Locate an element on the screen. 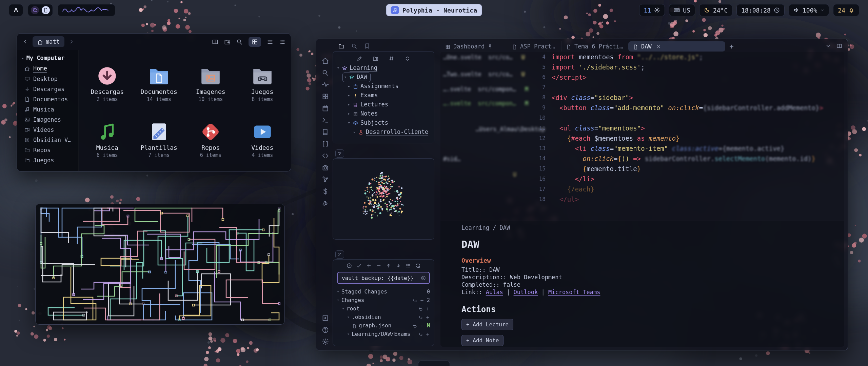 The image size is (868, 366). git-upload-icon is located at coordinates (389, 266).